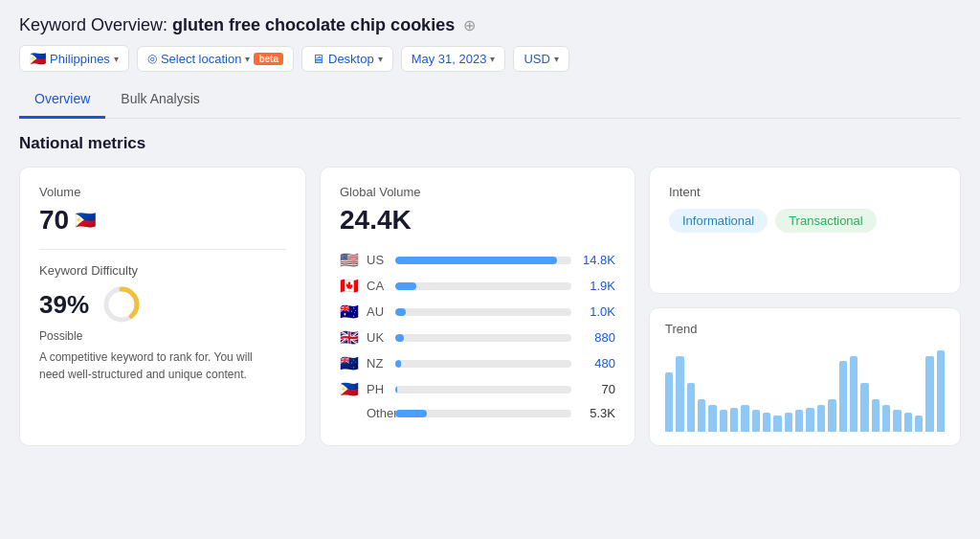  What do you see at coordinates (597, 414) in the screenshot?
I see `country-value: 5.3K` at bounding box center [597, 414].